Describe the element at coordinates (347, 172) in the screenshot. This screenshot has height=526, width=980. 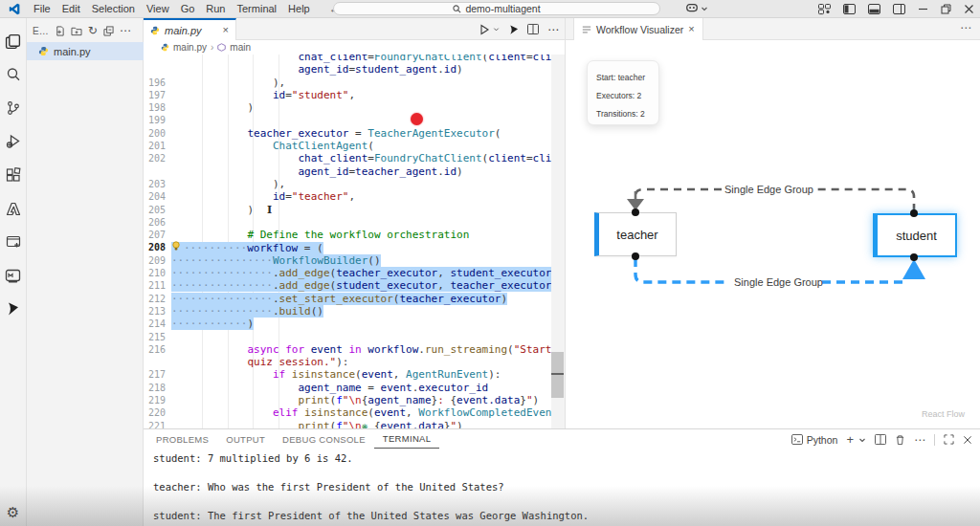
I see `code-line-wrap: agent_id=teacher_agent.id)` at that location.